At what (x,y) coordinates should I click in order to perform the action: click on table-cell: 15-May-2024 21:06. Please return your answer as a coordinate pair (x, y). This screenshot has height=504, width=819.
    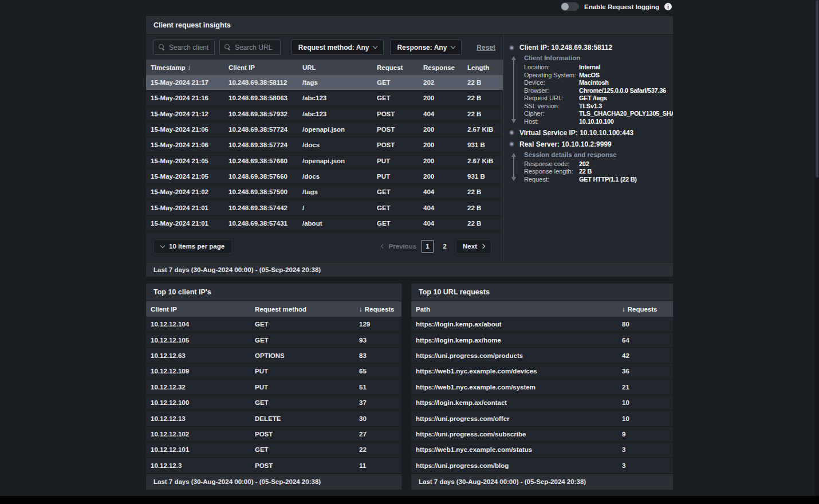
    Looking at the image, I should click on (185, 145).